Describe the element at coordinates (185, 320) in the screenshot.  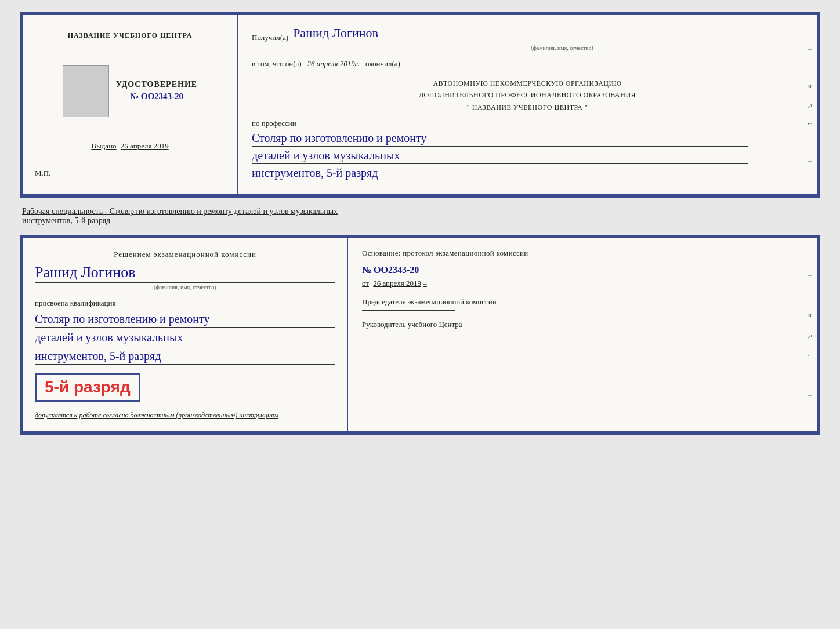
I see `qualification-line1: Столяр по изготовлению и ремонту` at that location.